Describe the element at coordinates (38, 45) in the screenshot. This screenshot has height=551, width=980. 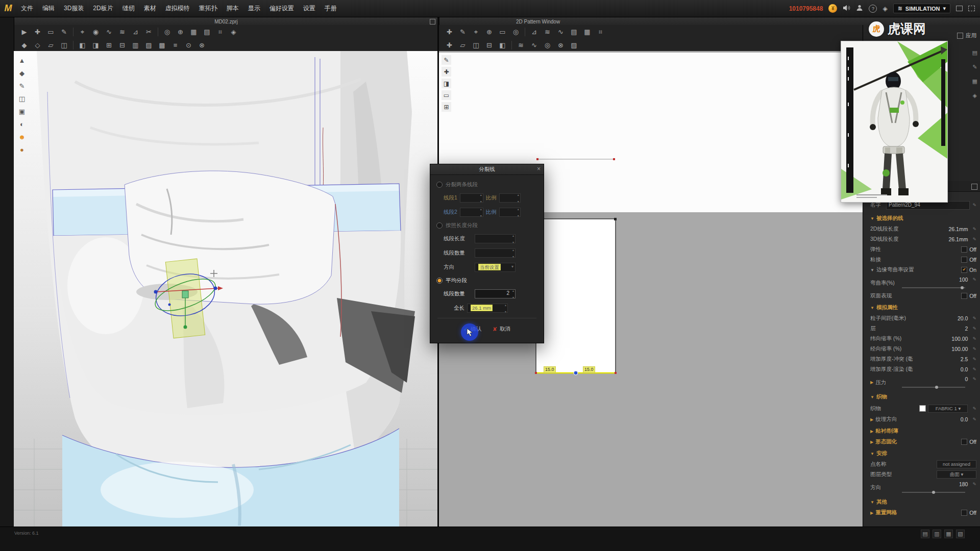
I see `flatten-icon: ◇` at that location.